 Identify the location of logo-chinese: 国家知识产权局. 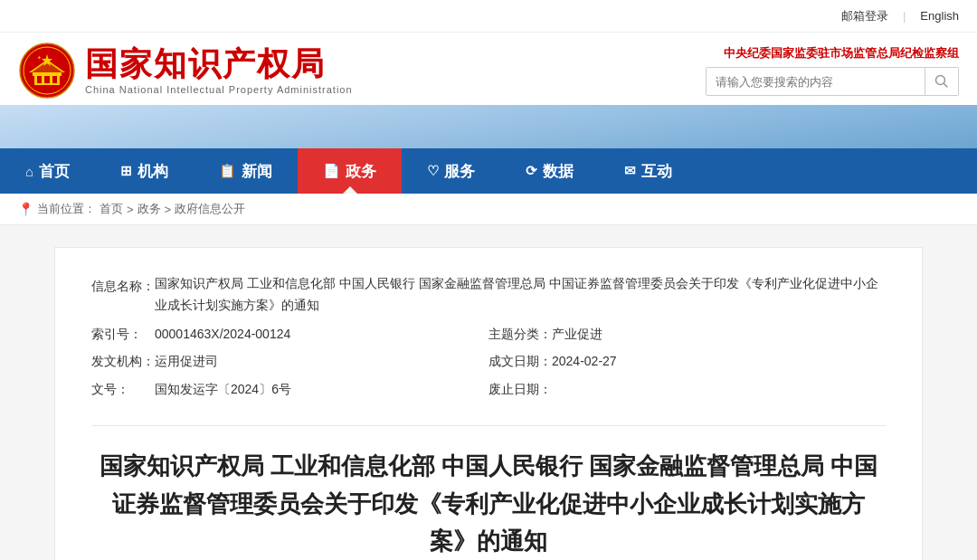
(219, 64).